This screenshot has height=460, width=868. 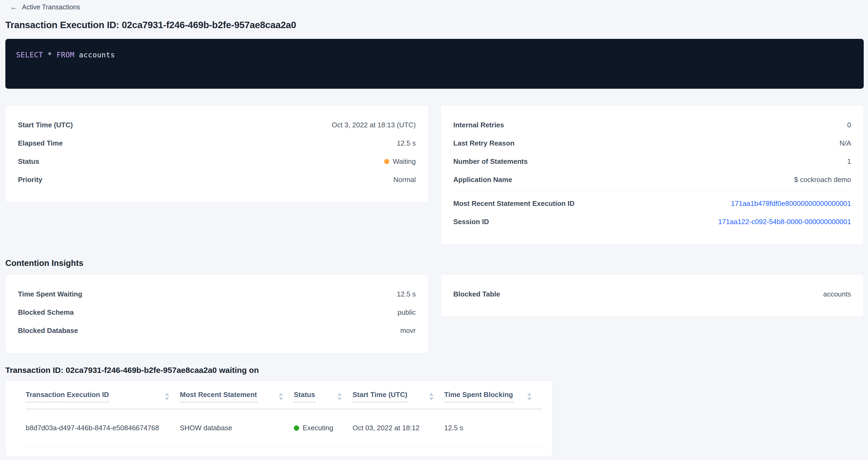 I want to click on row-label: Elapsed Time, so click(x=40, y=144).